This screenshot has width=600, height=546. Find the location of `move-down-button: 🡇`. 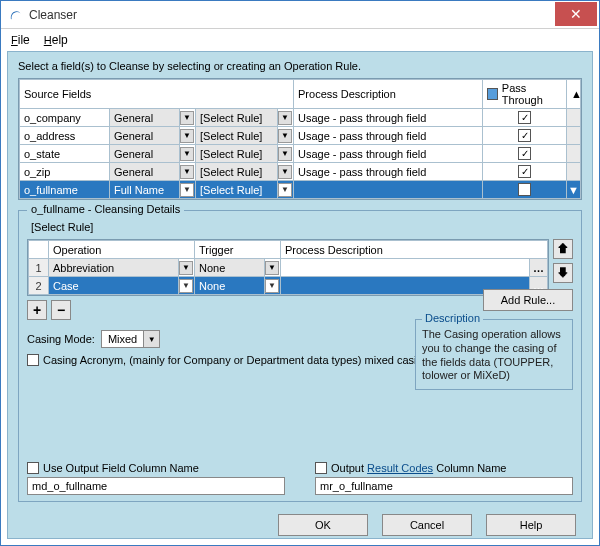

move-down-button: 🡇 is located at coordinates (563, 273).